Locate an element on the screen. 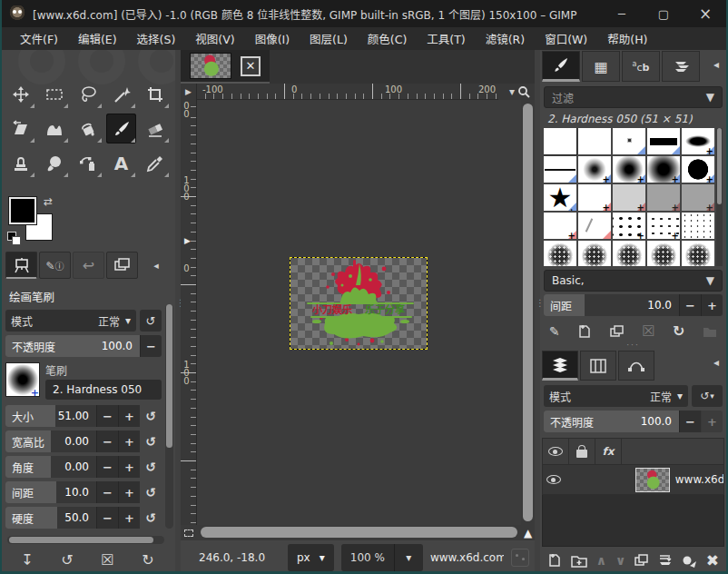 The width and height of the screenshot is (728, 574). menu-layer: 图层(L) is located at coordinates (329, 38).